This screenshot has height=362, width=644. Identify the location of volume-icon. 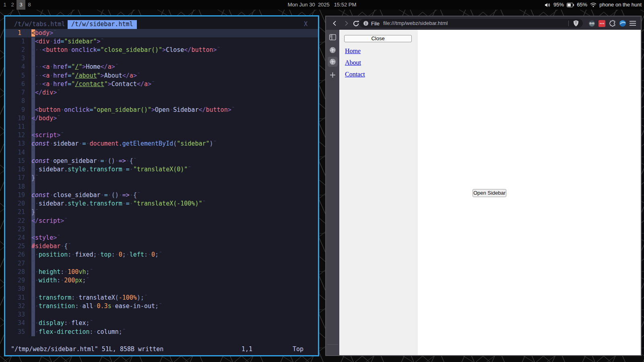
(547, 5).